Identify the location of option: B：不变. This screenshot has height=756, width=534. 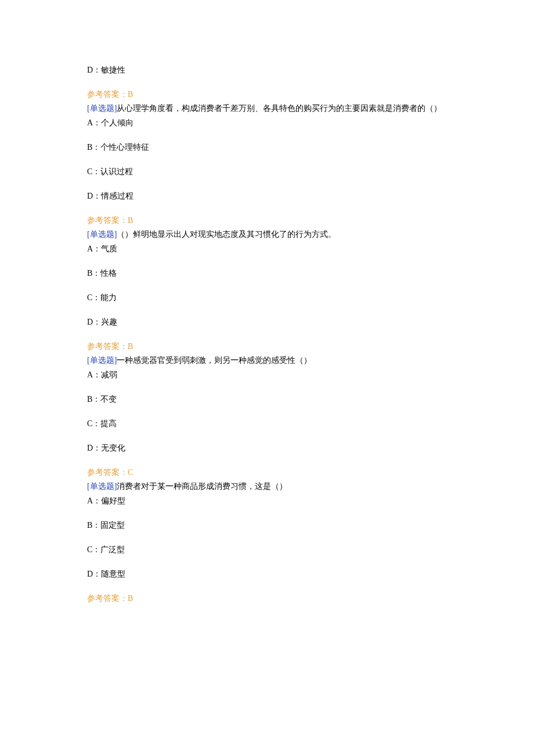
(267, 399).